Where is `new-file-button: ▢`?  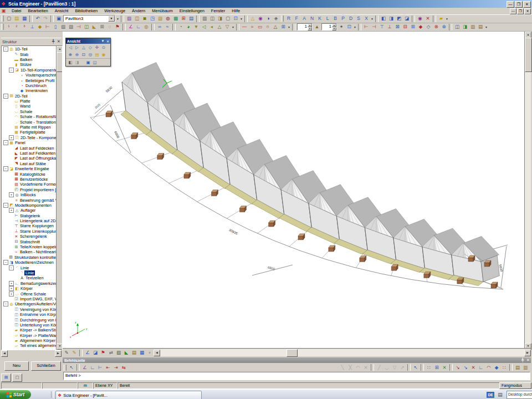 new-file-button: ▢ is located at coordinates (9, 19).